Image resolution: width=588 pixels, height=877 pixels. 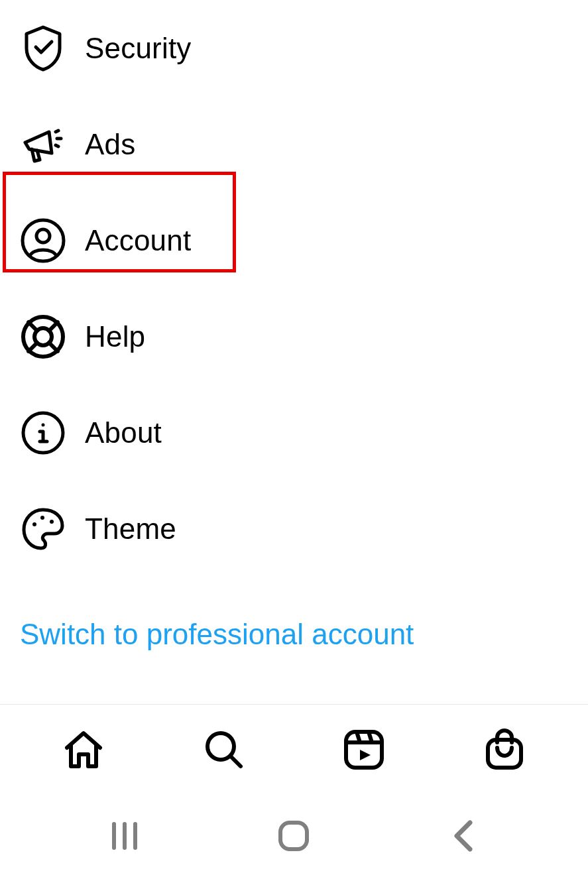 I want to click on lifebuoy-icon, so click(x=43, y=337).